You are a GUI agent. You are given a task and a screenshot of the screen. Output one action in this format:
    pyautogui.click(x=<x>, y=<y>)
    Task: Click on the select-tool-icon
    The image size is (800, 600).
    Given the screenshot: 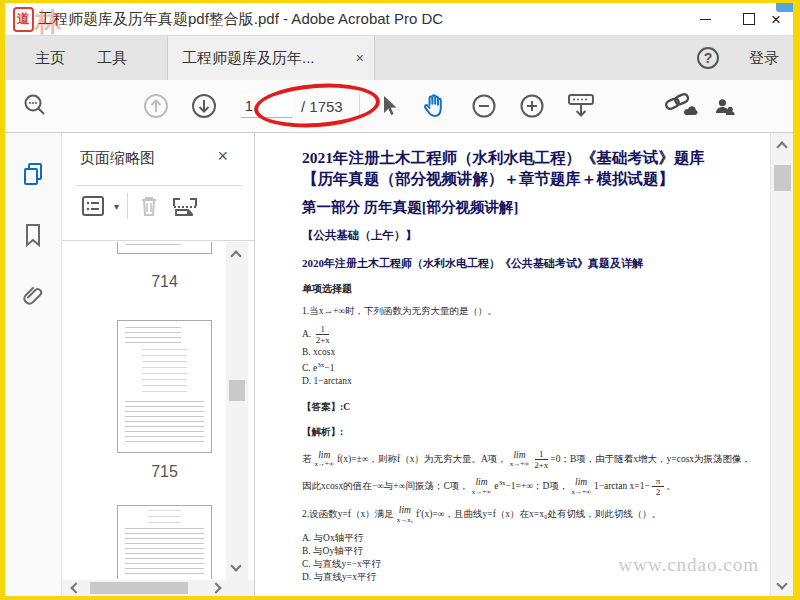 What is the action you would take?
    pyautogui.click(x=389, y=106)
    